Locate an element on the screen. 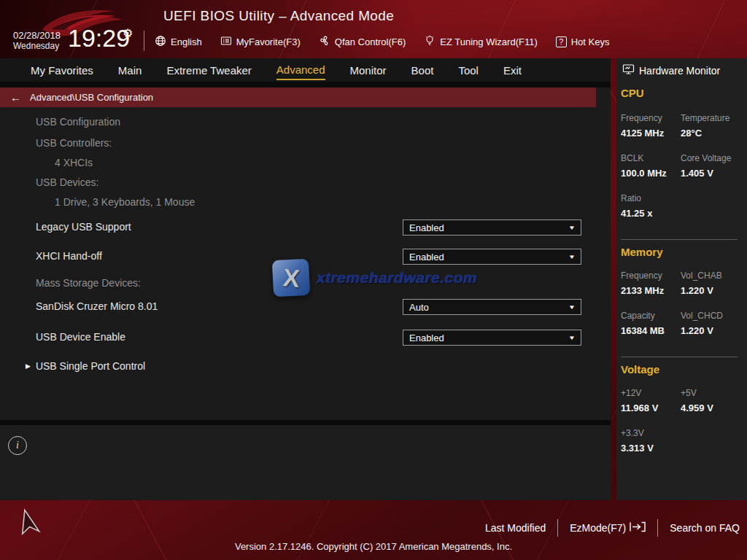 The width and height of the screenshot is (747, 560). voltage-12v-label: +12V is located at coordinates (631, 393).